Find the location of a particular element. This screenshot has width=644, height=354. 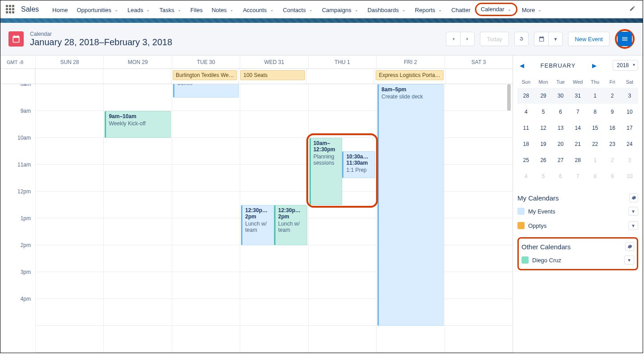

allday-event: Burlington Textiles We… is located at coordinates (205, 75).